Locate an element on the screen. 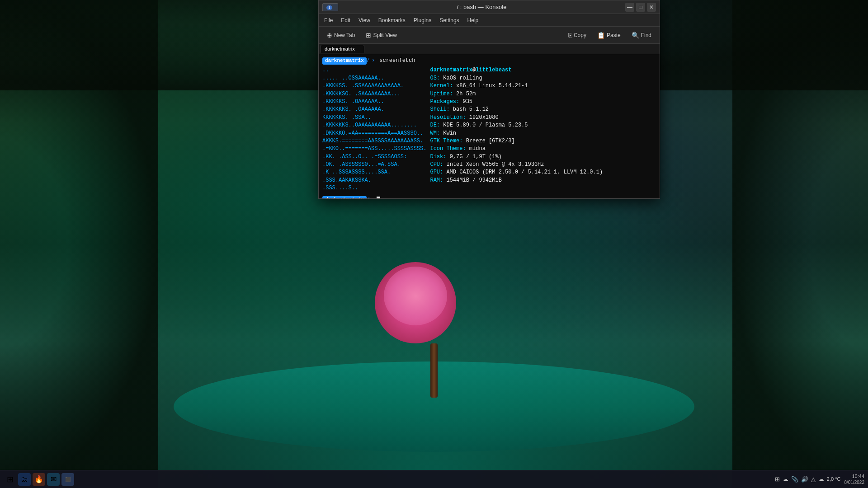 The image size is (868, 488). ascii-line-2: ..... ..OSSAAAAAA.. is located at coordinates (374, 79).